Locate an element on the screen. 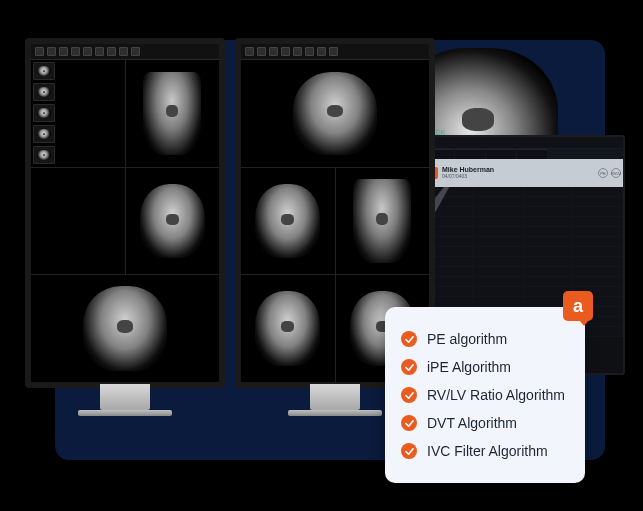 This screenshot has width=643, height=511. algorithm-item: RV/LV Ratio Algorithm is located at coordinates (485, 395).